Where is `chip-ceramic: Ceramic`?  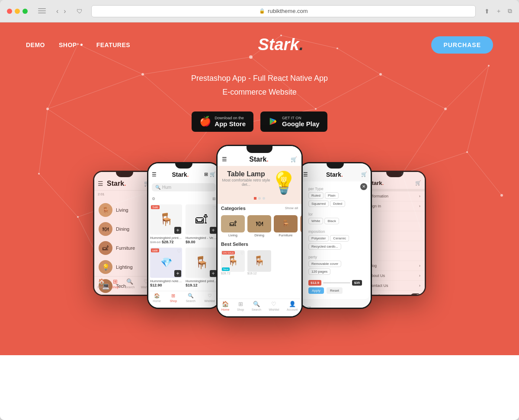
chip-ceramic: Ceramic is located at coordinates (340, 239).